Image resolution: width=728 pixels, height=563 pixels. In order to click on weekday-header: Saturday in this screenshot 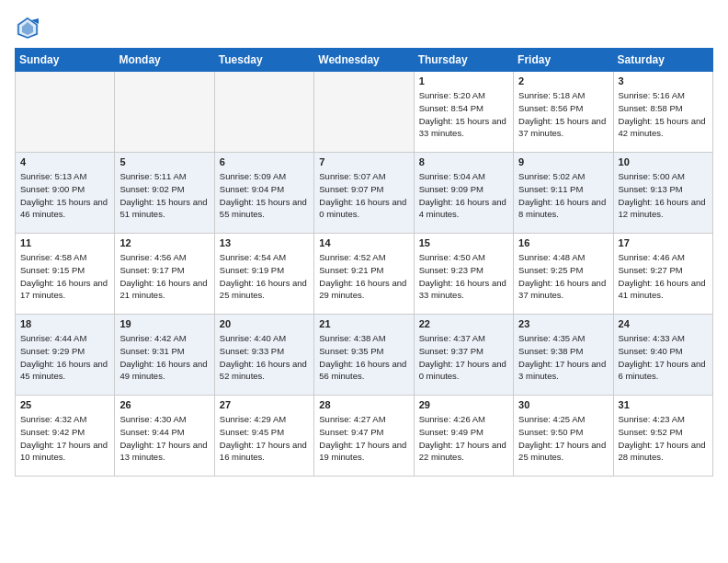, I will do `click(663, 61)`.